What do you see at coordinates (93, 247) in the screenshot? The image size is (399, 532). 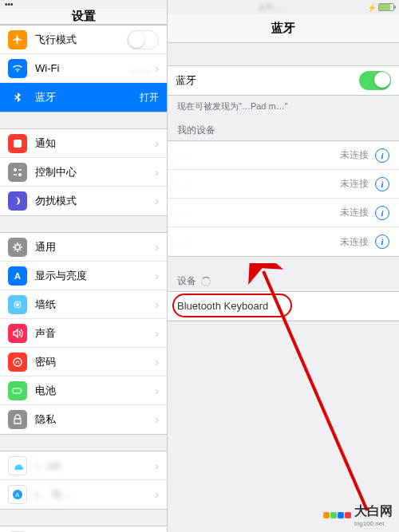 I see `sidebar-label: 通用` at bounding box center [93, 247].